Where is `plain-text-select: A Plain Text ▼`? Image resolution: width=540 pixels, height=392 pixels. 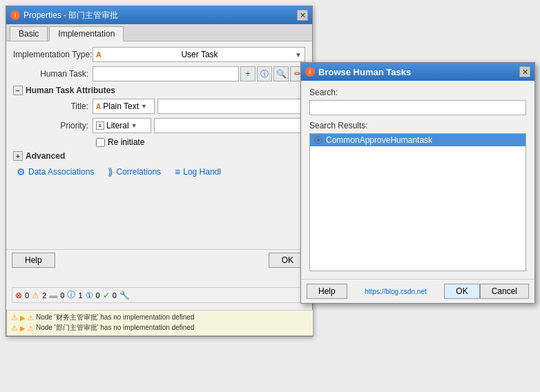
plain-text-select: A Plain Text ▼ is located at coordinates (124, 106).